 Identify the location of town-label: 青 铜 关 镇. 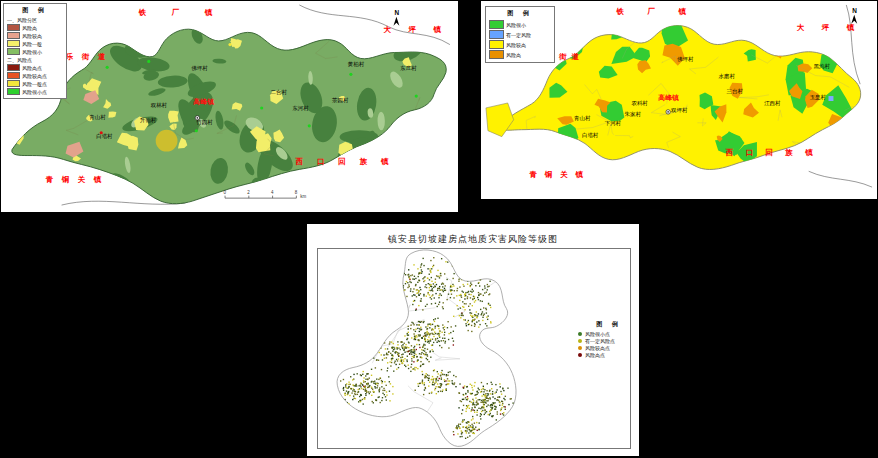
(556, 174).